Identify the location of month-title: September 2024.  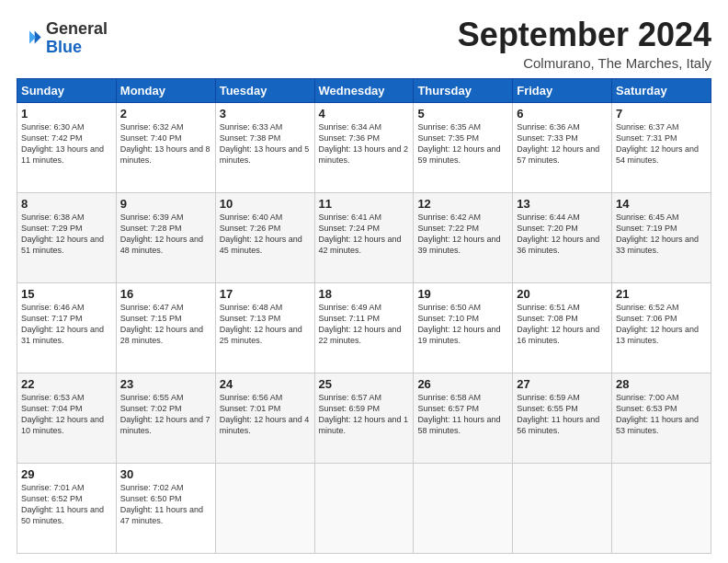
(585, 35).